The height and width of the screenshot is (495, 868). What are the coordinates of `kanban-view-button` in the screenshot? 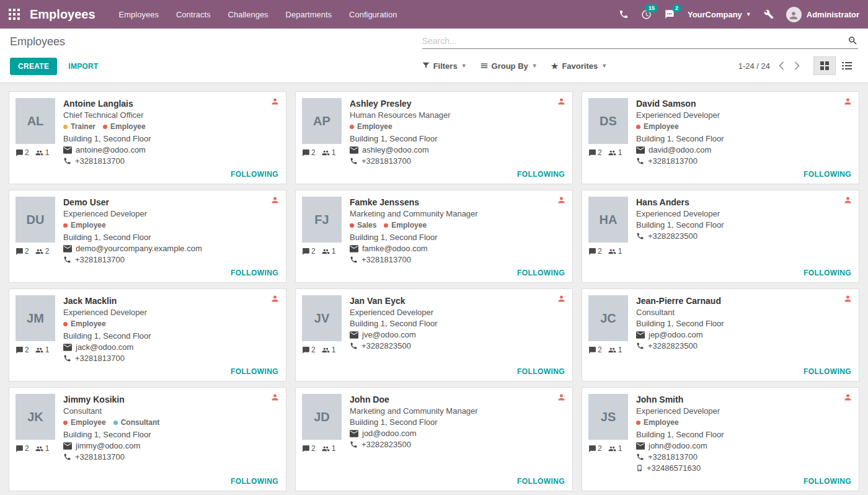 It's located at (825, 66).